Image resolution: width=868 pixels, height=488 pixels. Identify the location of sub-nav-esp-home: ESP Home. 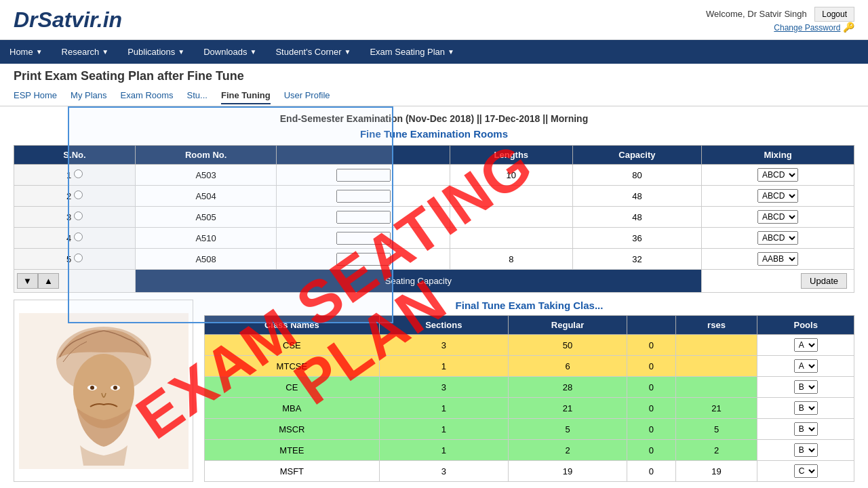
(35, 96).